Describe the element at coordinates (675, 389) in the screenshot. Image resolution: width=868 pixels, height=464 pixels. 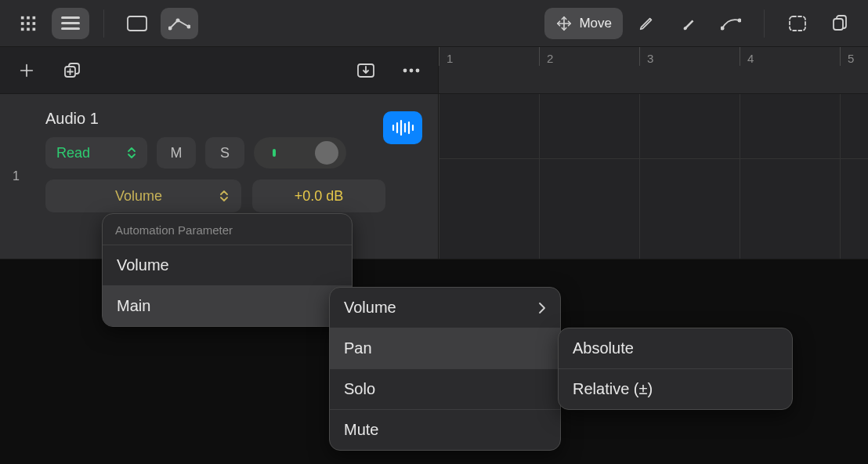
I see `popup-item-relative: Relative (±)` at that location.